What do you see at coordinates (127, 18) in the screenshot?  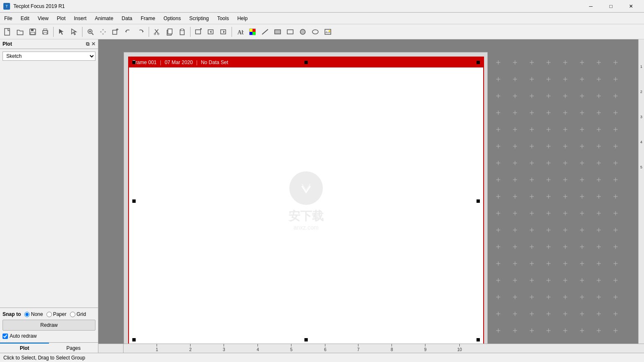 I see `menu-data: Data` at bounding box center [127, 18].